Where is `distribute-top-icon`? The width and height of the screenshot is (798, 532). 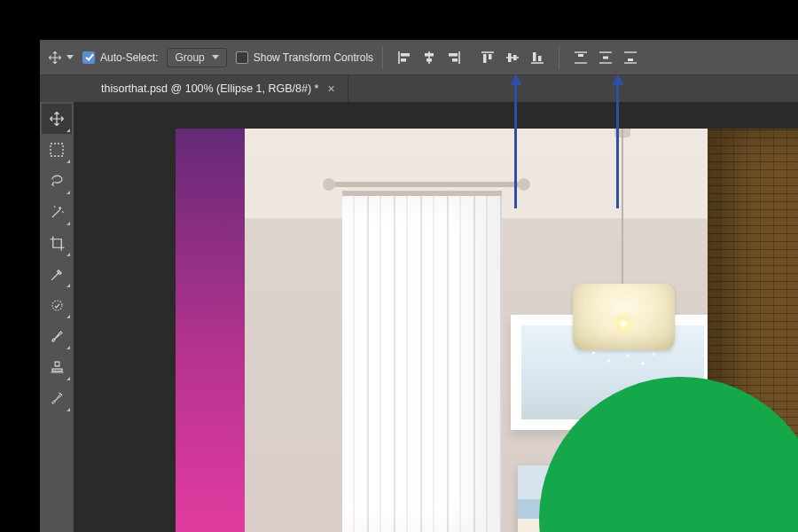 distribute-top-icon is located at coordinates (581, 58).